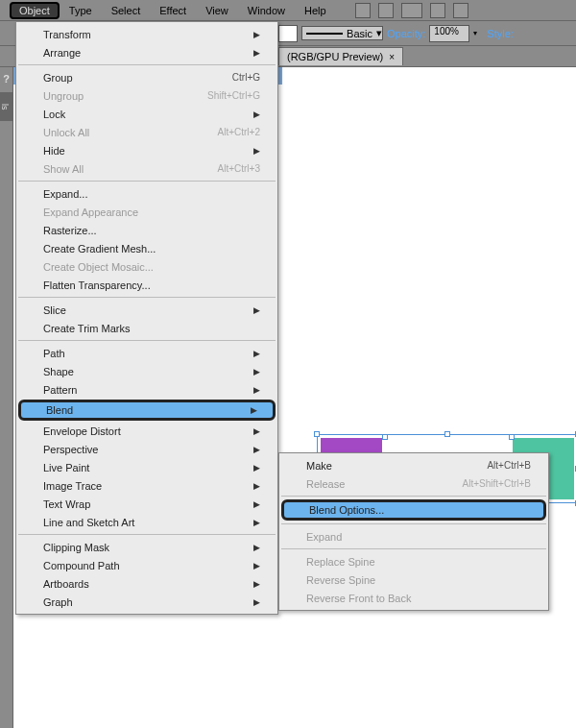 This screenshot has height=728, width=576. Describe the element at coordinates (324, 537) in the screenshot. I see `menu-item-label: Expand` at that location.